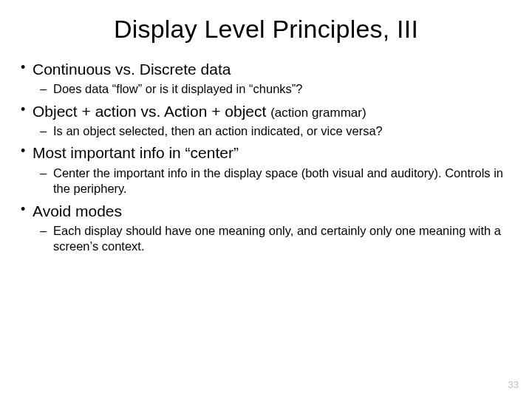  Describe the element at coordinates (273, 153) in the screenshot. I see `bullet-text: Most important info in “center”` at that location.